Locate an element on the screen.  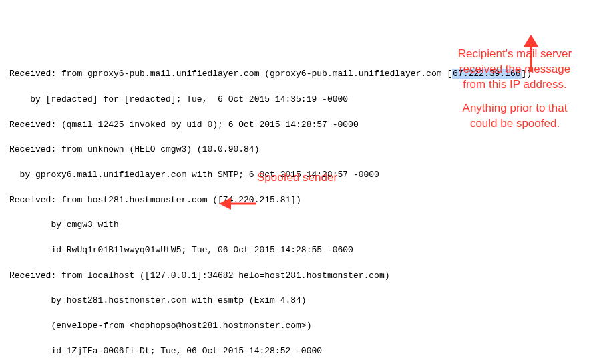
received-line-4-cont-b: id RwUq1r01B1lwwyq01wUtW5; Tue, 06 Oct 2… is located at coordinates (295, 251).